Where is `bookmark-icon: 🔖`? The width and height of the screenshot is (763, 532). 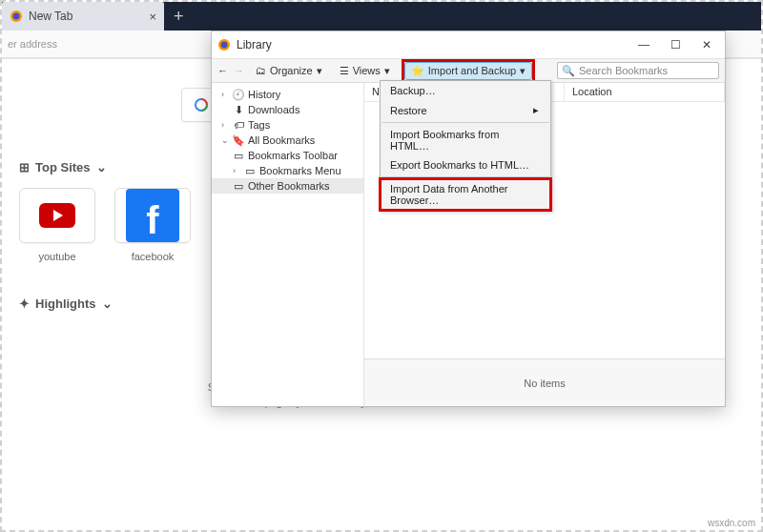 bookmark-icon: 🔖 is located at coordinates (238, 140).